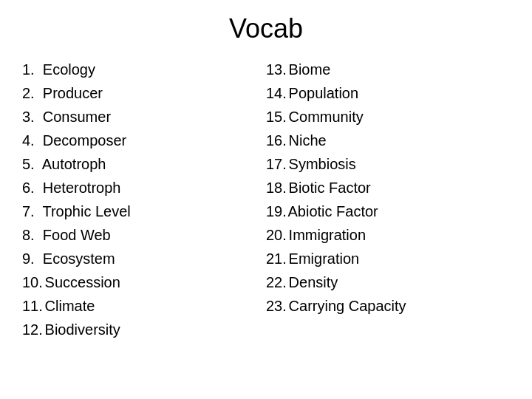 The width and height of the screenshot is (532, 399). I want to click on list-item: 4. Decomposer, so click(144, 140).